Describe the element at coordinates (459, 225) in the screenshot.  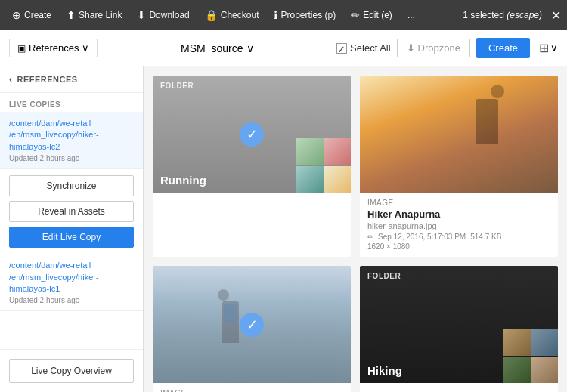
I see `card-anapurna-info: IMAGE Hiker Anapurna hiker-anapurna.jpg …` at that location.